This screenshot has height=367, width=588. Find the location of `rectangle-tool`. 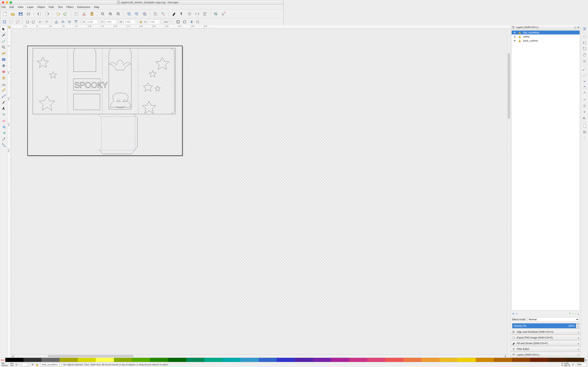

rectangle-tool is located at coordinates (4, 60).